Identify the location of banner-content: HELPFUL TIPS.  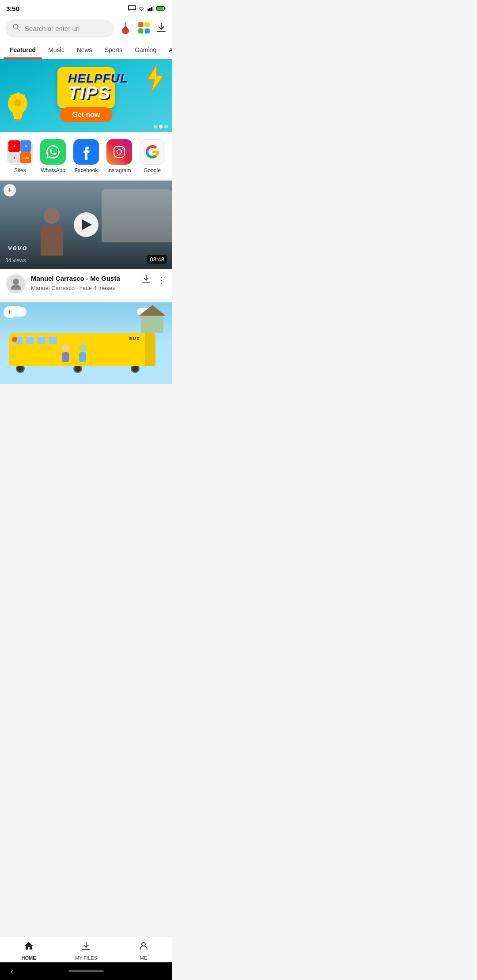
(86, 87).